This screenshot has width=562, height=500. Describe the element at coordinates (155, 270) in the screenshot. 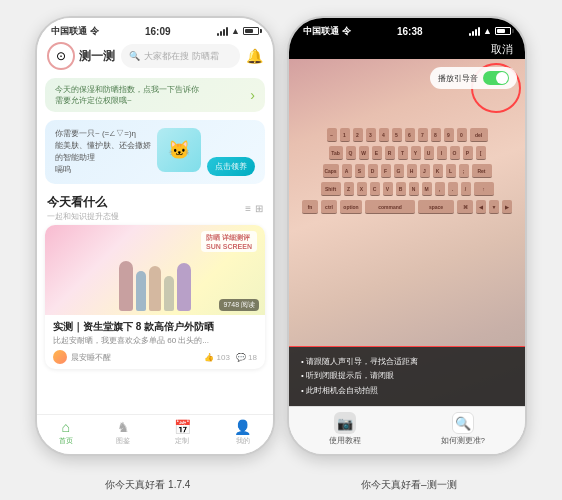

I see `article-image: 防晒 详细测评 SUN SCREEN 9748 阅读` at that location.